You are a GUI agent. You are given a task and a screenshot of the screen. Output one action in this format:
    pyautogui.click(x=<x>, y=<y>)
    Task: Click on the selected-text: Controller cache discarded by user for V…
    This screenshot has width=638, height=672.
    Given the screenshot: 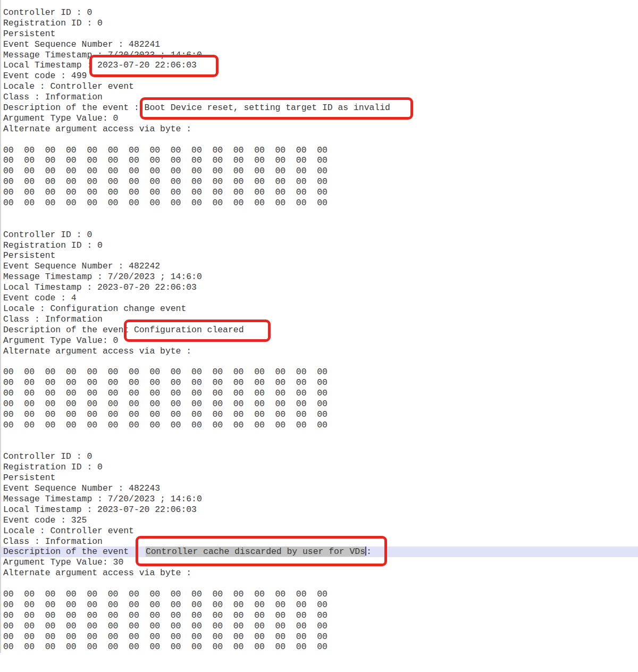 What is the action you would take?
    pyautogui.click(x=255, y=552)
    